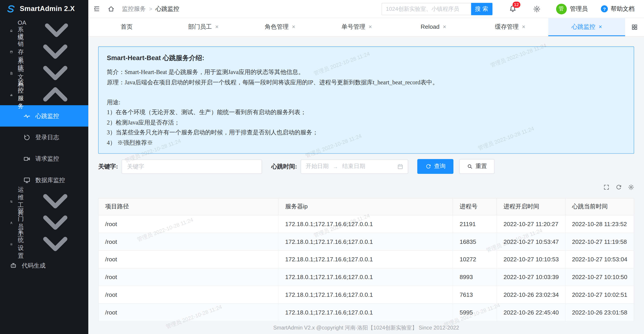 Image resolution: width=644 pixels, height=334 pixels. I want to click on tab-label: 心跳监控, so click(584, 27).